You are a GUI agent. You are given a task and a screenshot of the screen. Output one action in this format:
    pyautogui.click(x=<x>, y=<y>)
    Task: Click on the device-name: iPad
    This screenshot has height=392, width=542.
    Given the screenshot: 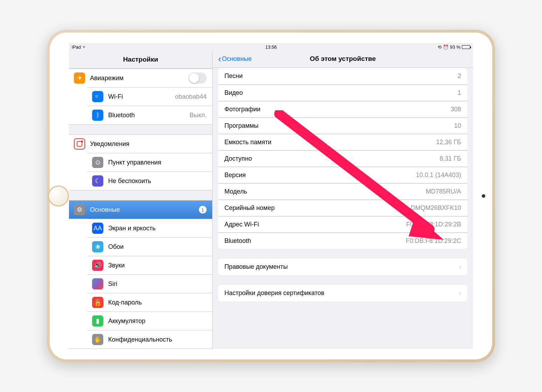 What is the action you would take?
    pyautogui.click(x=76, y=47)
    